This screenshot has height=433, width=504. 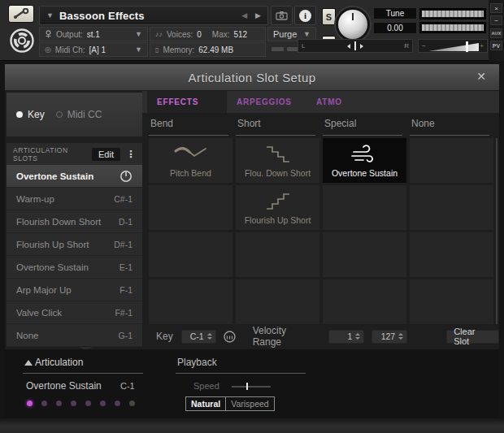 What do you see at coordinates (252, 31) in the screenshot?
I see `rack-header: ▼ Bassoon Effects ◀ ▶ i Output: st.1` at bounding box center [252, 31].